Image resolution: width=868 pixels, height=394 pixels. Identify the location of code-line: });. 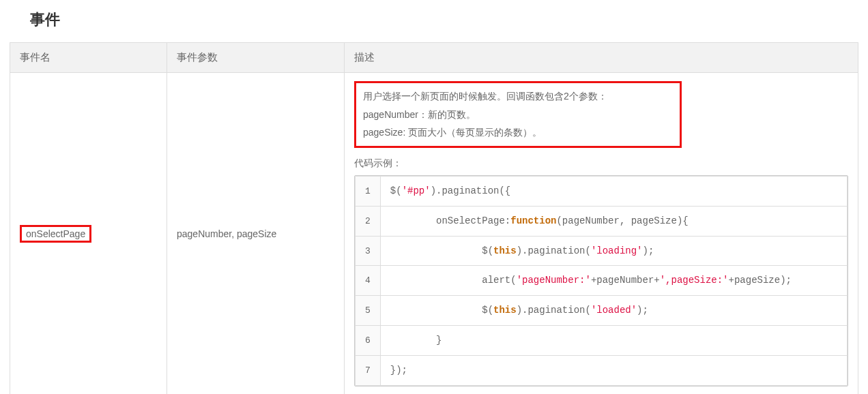
(613, 371).